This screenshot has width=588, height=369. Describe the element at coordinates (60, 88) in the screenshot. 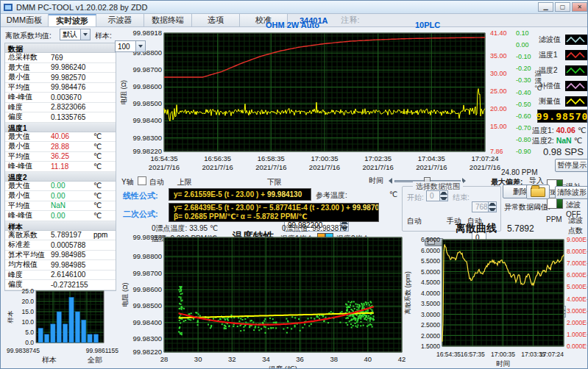

I see `stats-row: 平均值99.984476` at that location.